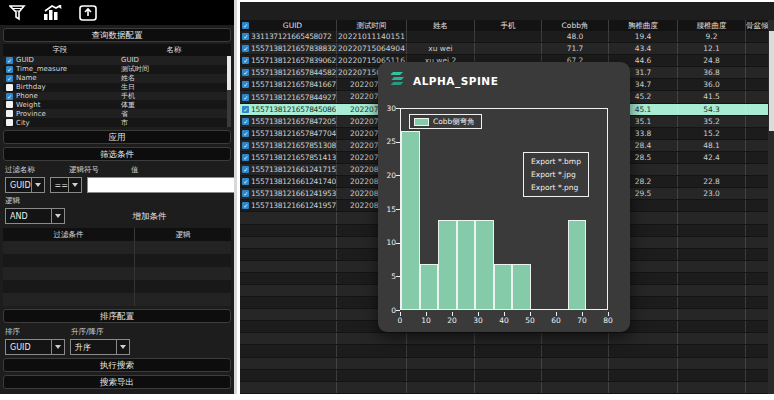  What do you see at coordinates (174, 60) in the screenshot?
I see `field-cn-name: GUID` at bounding box center [174, 60].